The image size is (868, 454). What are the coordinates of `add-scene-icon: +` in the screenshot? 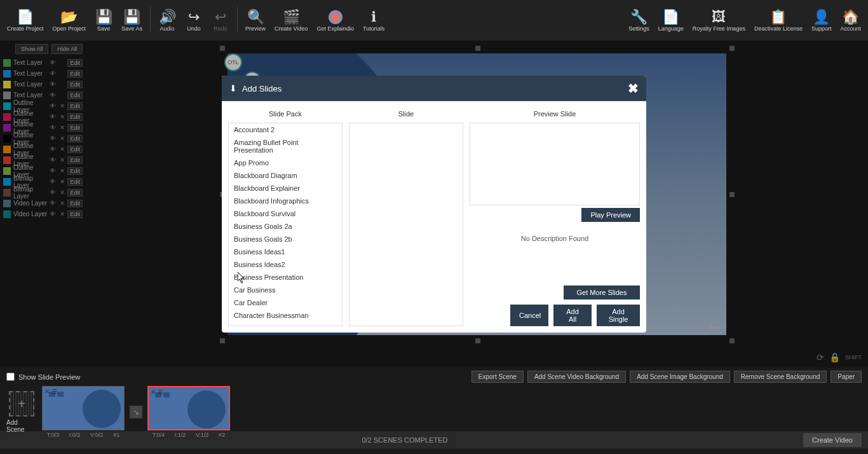 It's located at (22, 404).